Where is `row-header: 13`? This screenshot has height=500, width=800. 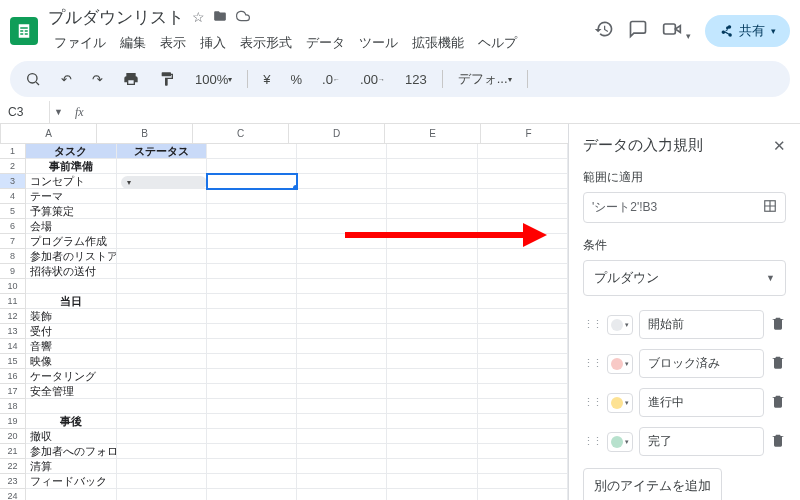
row-header: 13 is located at coordinates (13, 332).